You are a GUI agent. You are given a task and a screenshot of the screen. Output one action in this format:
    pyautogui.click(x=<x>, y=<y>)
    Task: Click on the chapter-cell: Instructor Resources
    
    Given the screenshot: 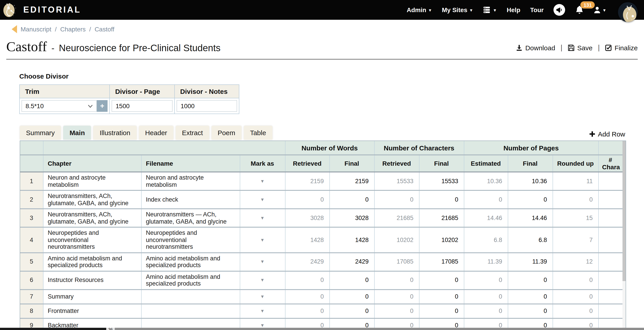 What is the action you would take?
    pyautogui.click(x=92, y=280)
    